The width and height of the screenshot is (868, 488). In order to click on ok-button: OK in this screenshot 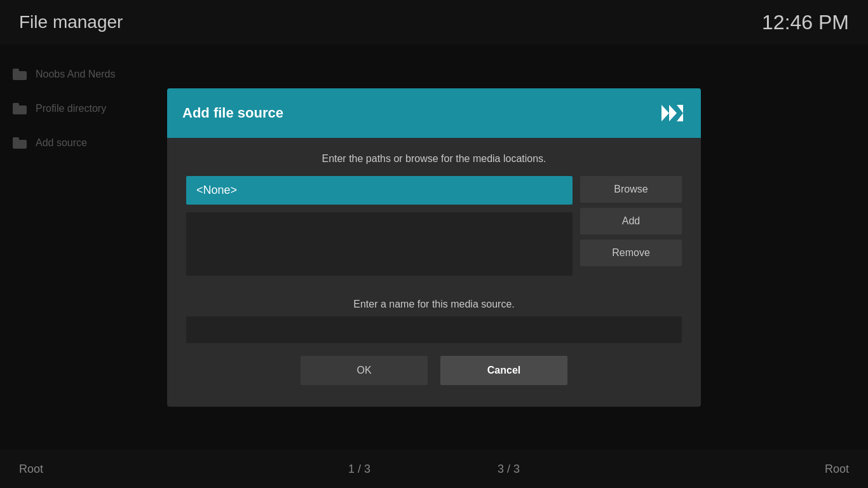, I will do `click(364, 370)`.